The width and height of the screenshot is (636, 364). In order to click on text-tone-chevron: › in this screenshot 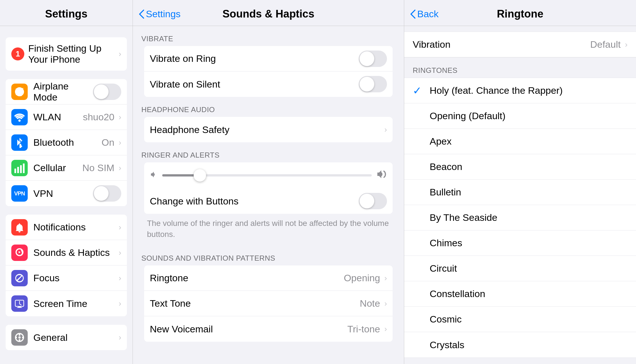, I will do `click(386, 304)`.